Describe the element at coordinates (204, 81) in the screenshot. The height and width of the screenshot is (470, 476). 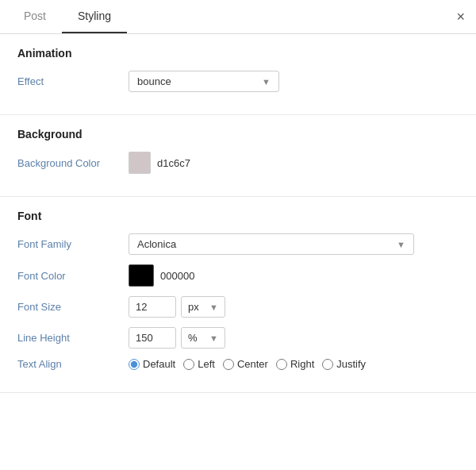
I see `effect-dropdown: bounce ▼` at that location.